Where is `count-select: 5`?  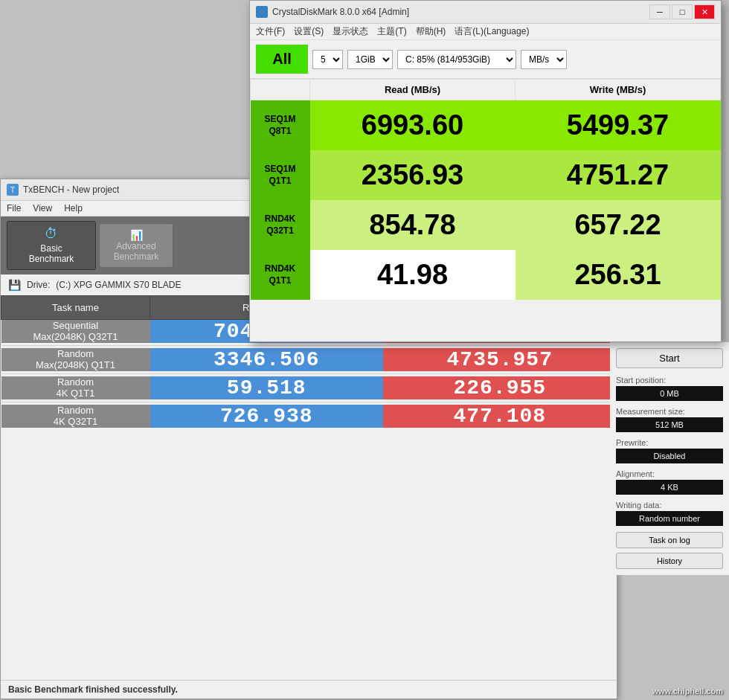
count-select: 5 is located at coordinates (327, 60).